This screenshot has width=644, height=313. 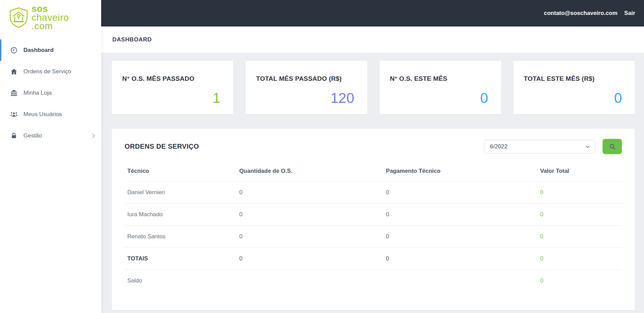 I want to click on brand-line-com: .com, so click(x=50, y=26).